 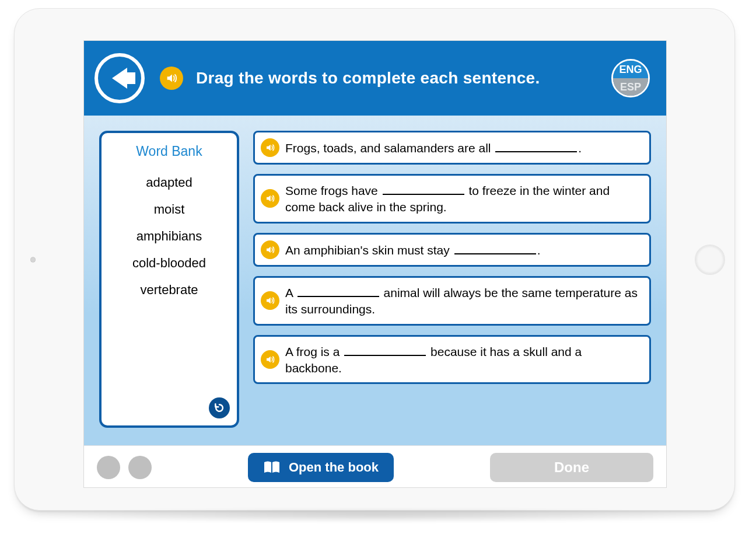 What do you see at coordinates (631, 69) in the screenshot?
I see `language-primary: ENG` at bounding box center [631, 69].